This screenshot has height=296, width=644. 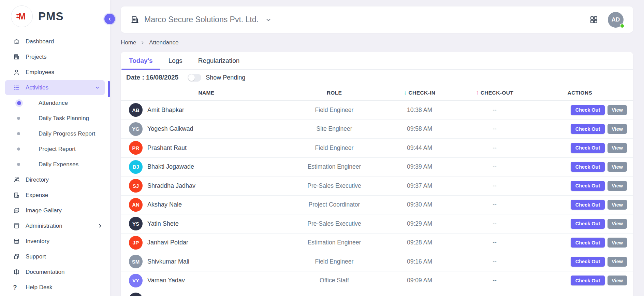 I want to click on receipt-icon, so click(x=17, y=195).